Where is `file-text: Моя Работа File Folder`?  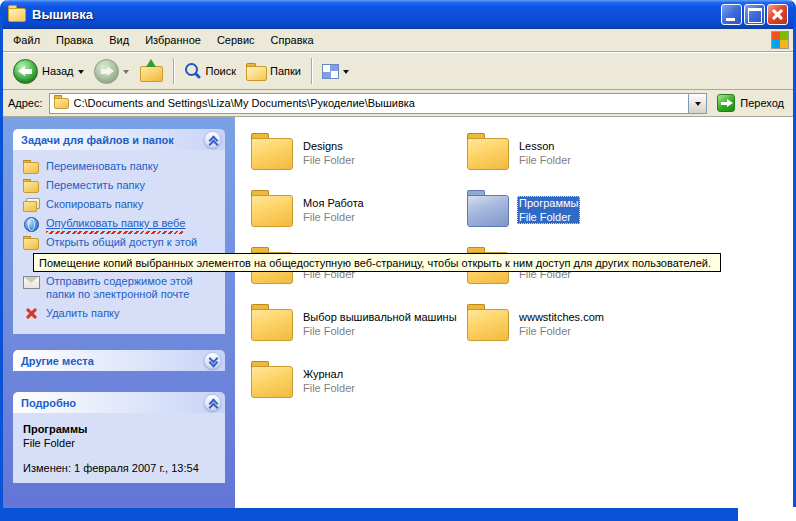
file-text: Моя Работа File Folder is located at coordinates (334, 210).